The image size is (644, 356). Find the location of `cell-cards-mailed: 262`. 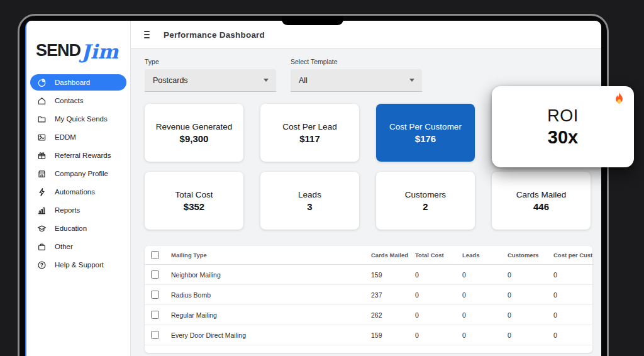

cell-cards-mailed: 262 is located at coordinates (393, 315).